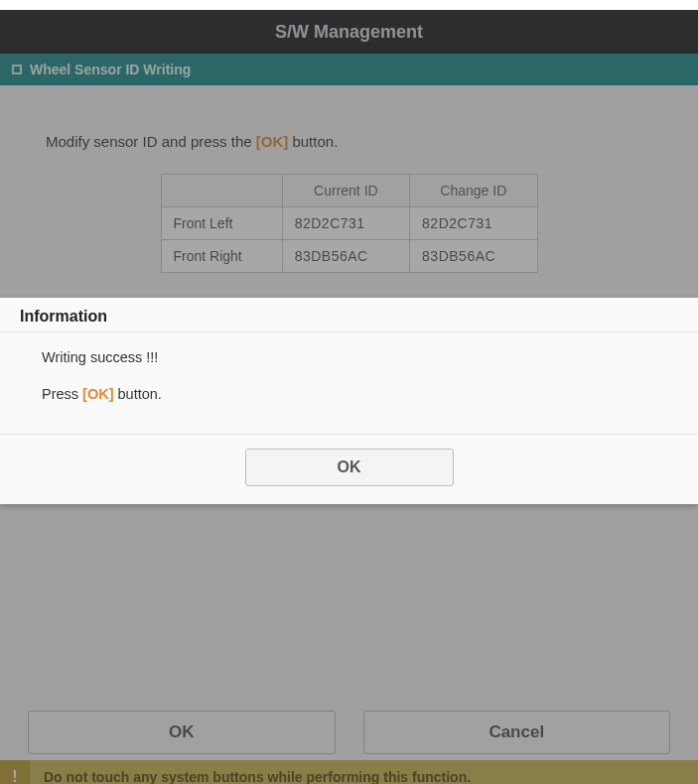 This screenshot has width=698, height=784. What do you see at coordinates (359, 357) in the screenshot?
I see `modal-line1: Writing success !!!` at bounding box center [359, 357].